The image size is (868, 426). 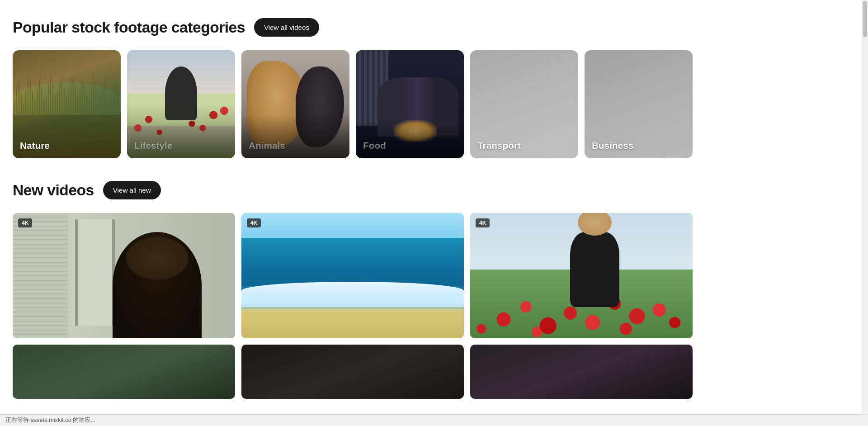 What do you see at coordinates (581, 276) in the screenshot?
I see `video-card-3: 4K` at bounding box center [581, 276].